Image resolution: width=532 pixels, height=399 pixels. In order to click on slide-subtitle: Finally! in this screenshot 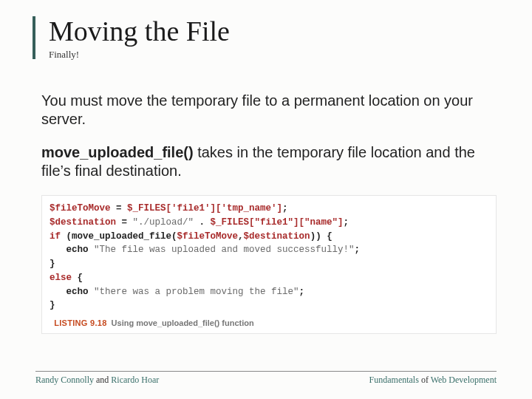, I will do `click(273, 55)`.